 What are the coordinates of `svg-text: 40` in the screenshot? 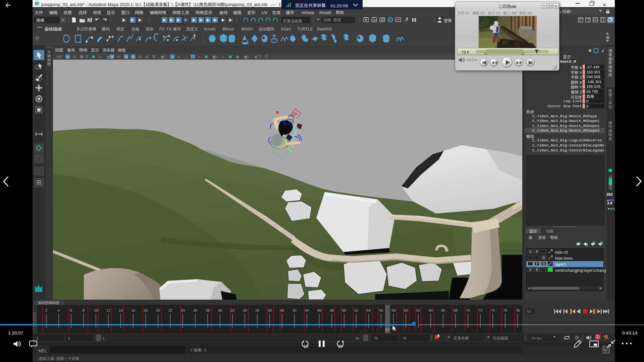 It's located at (282, 310).